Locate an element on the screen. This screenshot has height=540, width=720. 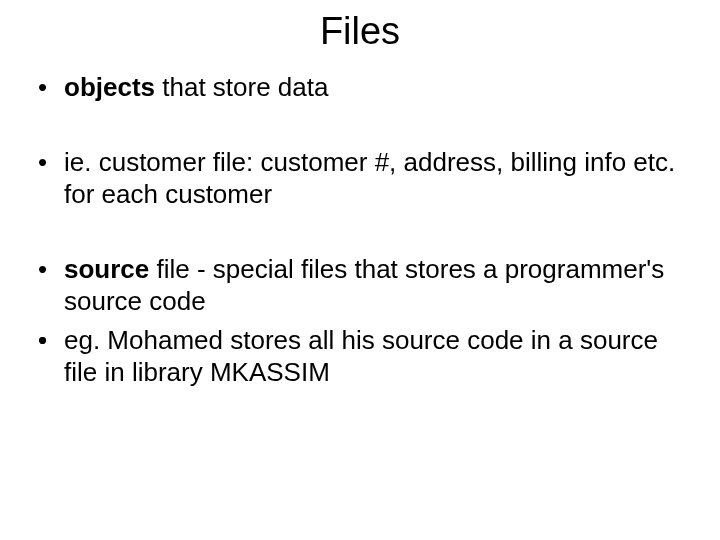
list-item: source file - special files that stores … is located at coordinates (360, 286).